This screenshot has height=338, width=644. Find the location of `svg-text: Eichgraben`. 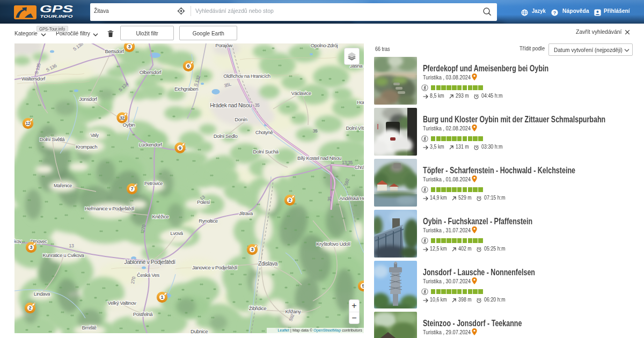

svg-text: Eichgraben is located at coordinates (186, 89).